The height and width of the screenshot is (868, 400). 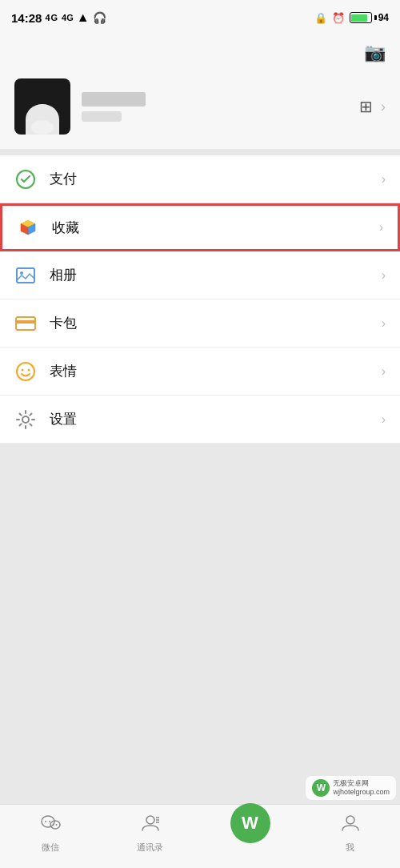 What do you see at coordinates (200, 275) in the screenshot?
I see `menu-item-album: 相册 ›` at bounding box center [200, 275].